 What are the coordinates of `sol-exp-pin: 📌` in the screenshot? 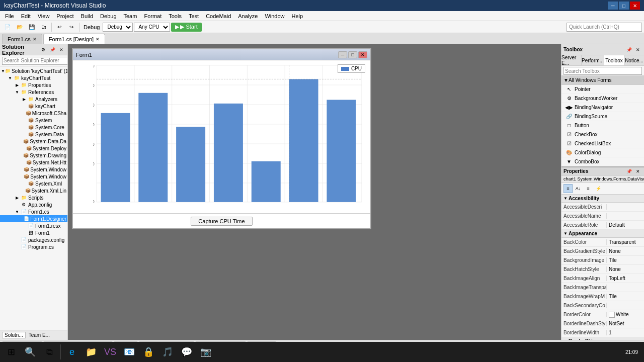 It's located at (52, 50).